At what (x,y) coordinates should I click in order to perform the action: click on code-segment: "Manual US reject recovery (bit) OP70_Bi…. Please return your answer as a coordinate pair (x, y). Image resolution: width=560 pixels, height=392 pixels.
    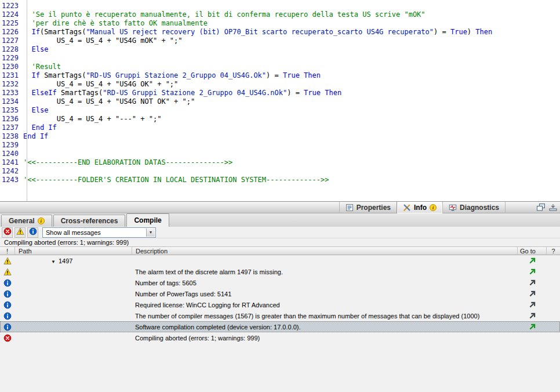
    Looking at the image, I should click on (260, 32).